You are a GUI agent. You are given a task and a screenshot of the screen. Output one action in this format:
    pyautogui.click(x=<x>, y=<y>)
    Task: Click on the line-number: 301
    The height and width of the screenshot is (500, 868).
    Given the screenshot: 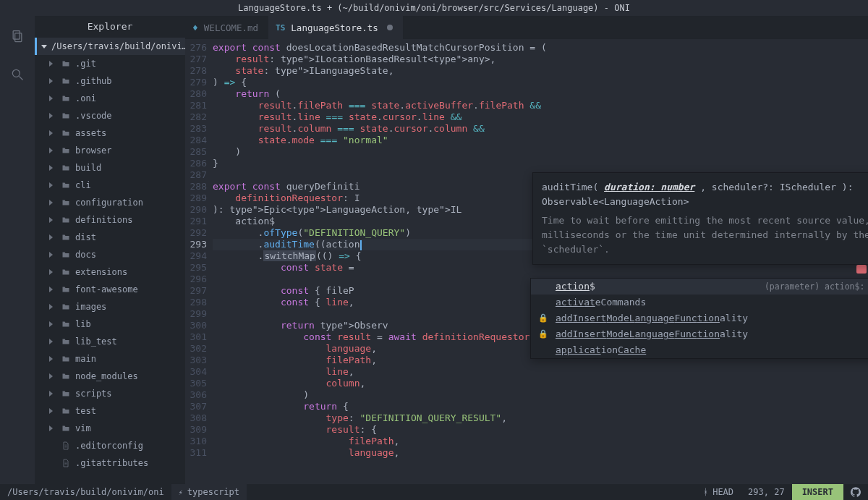 What is the action you would take?
    pyautogui.click(x=199, y=337)
    